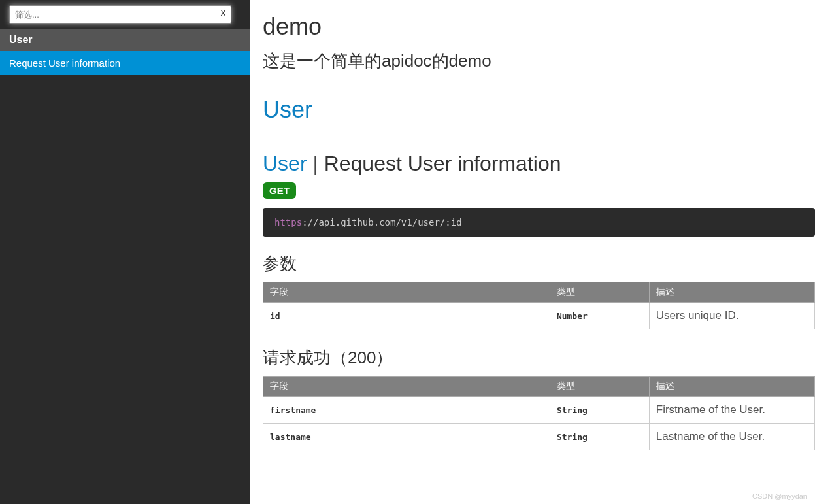 This screenshot has height=504, width=815. What do you see at coordinates (407, 437) in the screenshot?
I see `success-field: lastname` at bounding box center [407, 437].